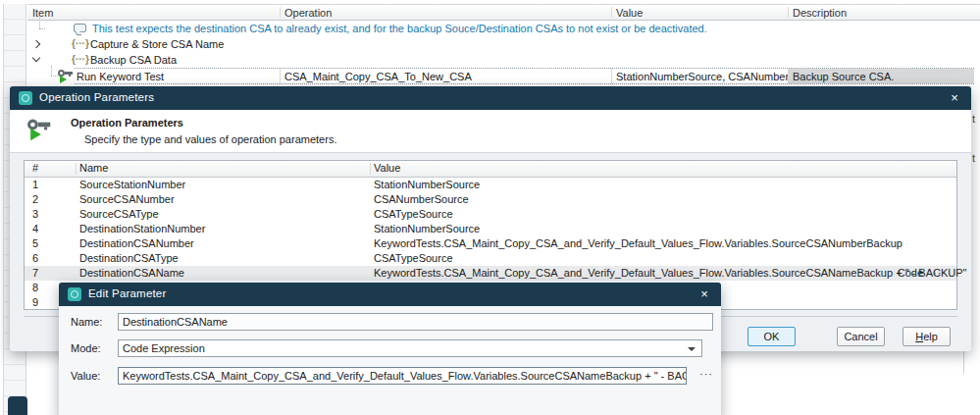 This screenshot has width=980, height=415. What do you see at coordinates (706, 376) in the screenshot?
I see `browse-ellipsis-button: ···` at bounding box center [706, 376].